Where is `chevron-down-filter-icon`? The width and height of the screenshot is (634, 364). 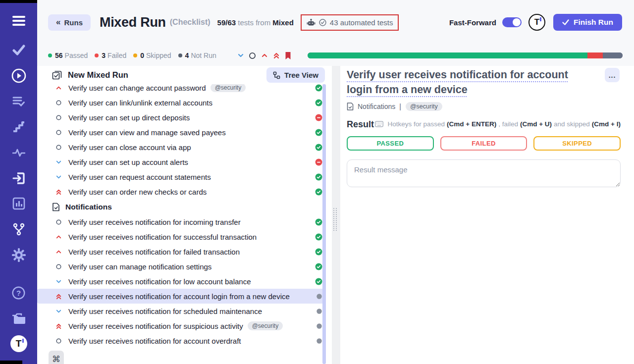
chevron-down-filter-icon is located at coordinates (241, 55).